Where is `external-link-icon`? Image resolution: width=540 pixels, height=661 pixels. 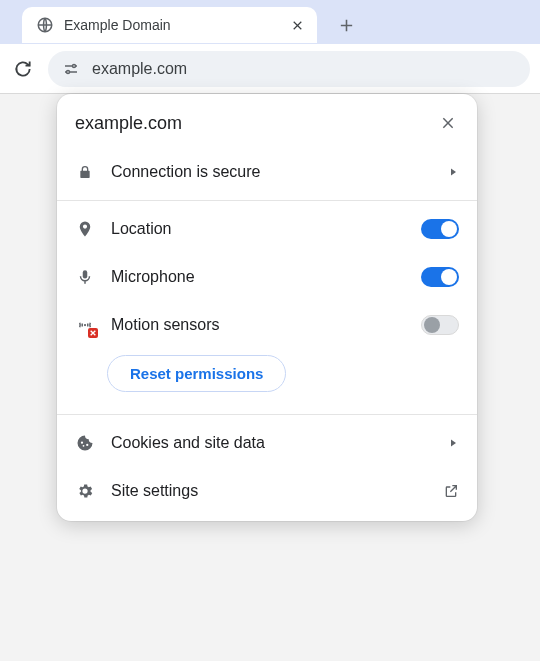 external-link-icon is located at coordinates (451, 491).